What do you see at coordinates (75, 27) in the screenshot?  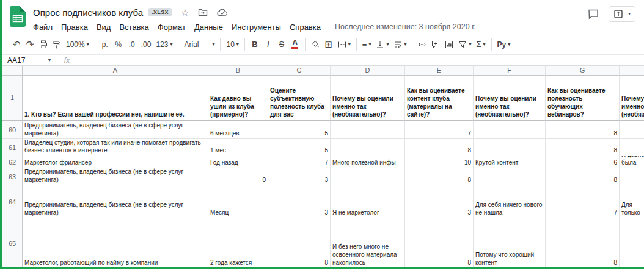 I see `menu-edit: Правка` at bounding box center [75, 27].